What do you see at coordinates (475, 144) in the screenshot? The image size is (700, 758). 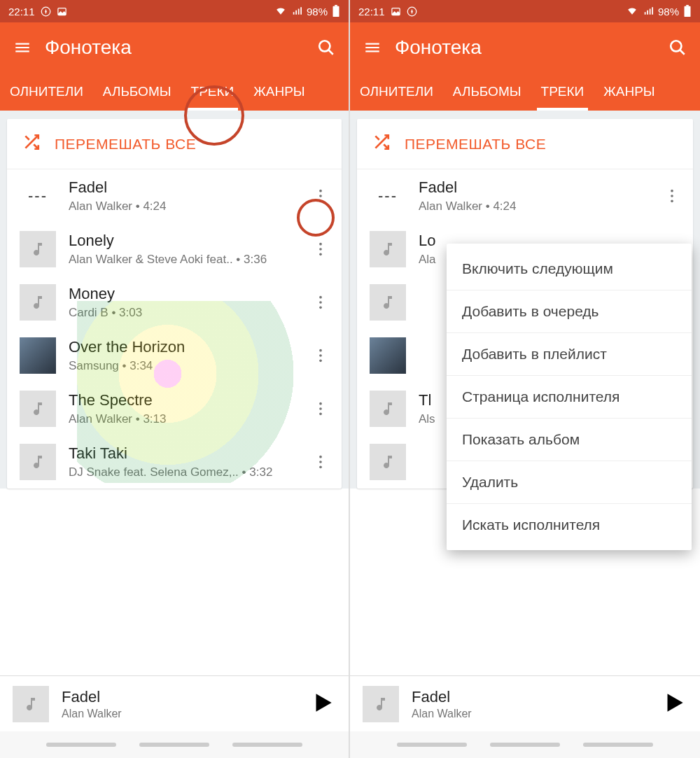 I see `shuffle-label: ПЕРЕМЕШАТЬ ВСЕ` at bounding box center [475, 144].